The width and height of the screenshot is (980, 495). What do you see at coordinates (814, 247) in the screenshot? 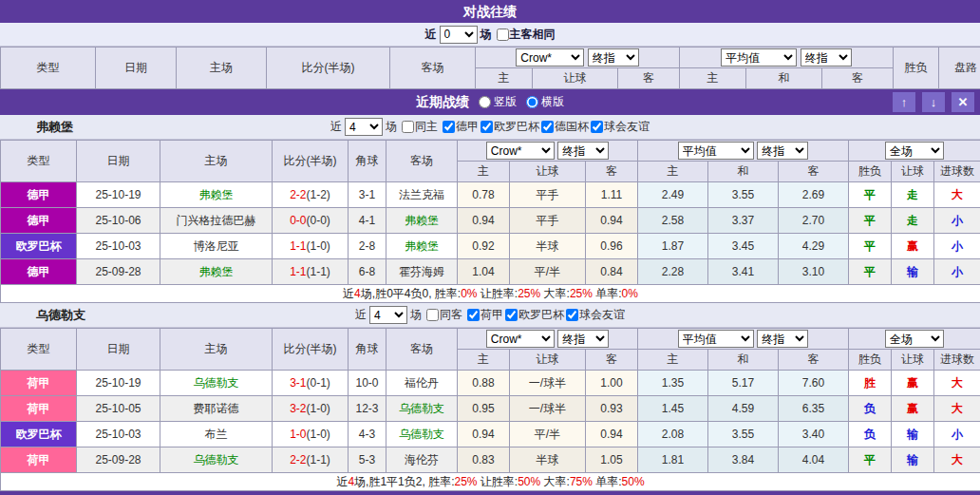
I see `avg-away-odds-cell: 4.29` at bounding box center [814, 247].